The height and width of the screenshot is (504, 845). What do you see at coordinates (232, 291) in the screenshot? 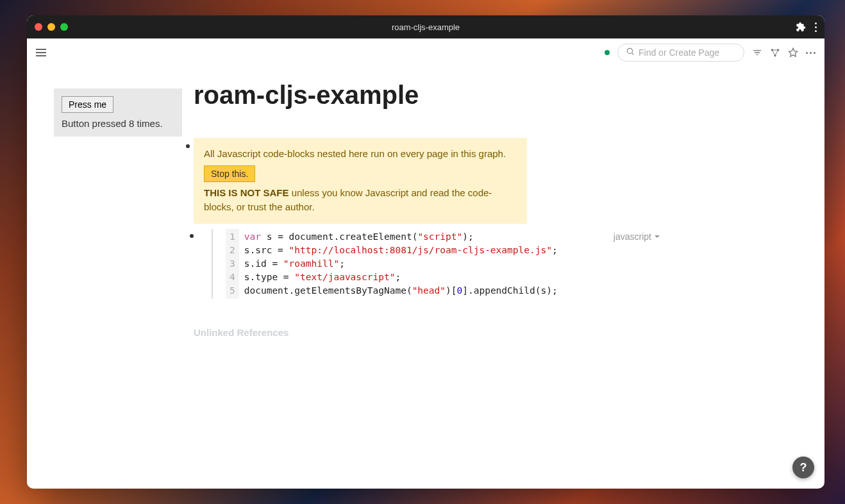
I see `line-number: 5` at bounding box center [232, 291].